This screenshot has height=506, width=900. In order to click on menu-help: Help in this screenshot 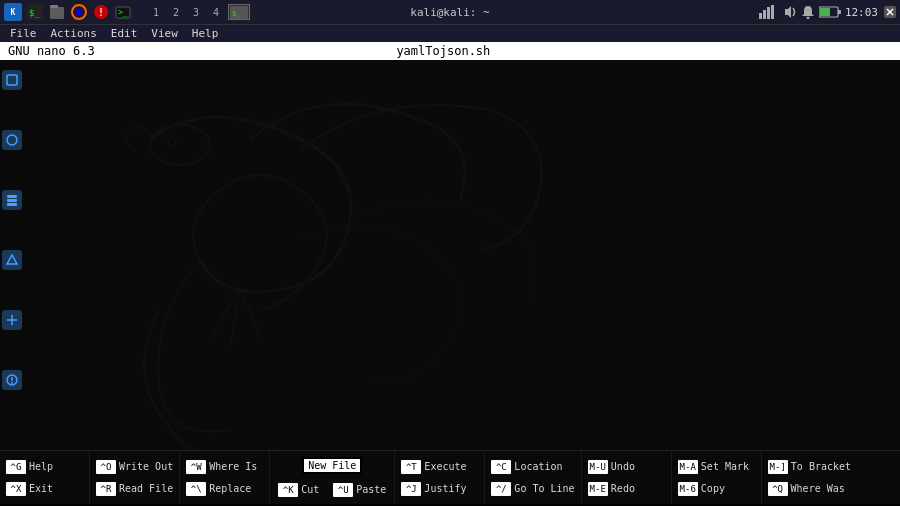, I will do `click(206, 34)`.